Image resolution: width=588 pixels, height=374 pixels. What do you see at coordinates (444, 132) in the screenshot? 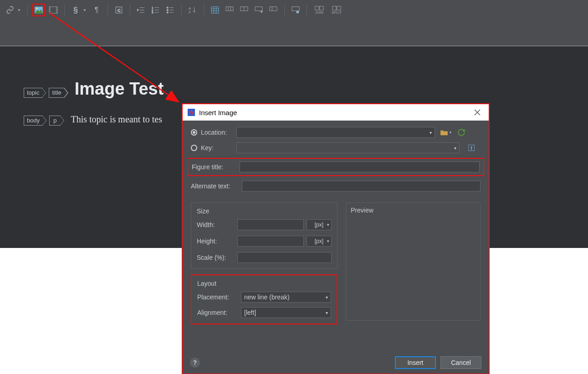
I see `browse-folder-icon` at bounding box center [444, 132].